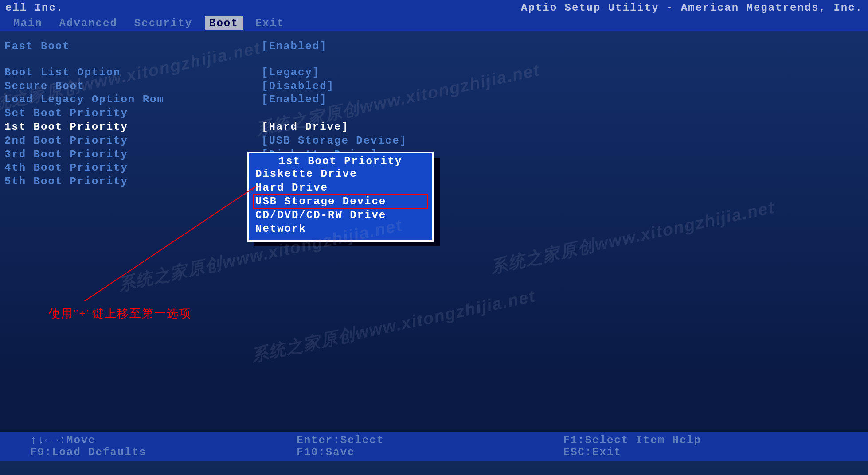 The width and height of the screenshot is (868, 475). Describe the element at coordinates (434, 87) in the screenshot. I see `setting-secure-boot: Secure Boot [Disabled]` at that location.